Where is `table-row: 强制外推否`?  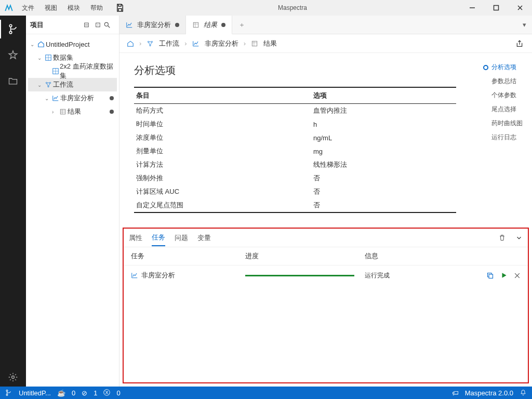 table-row: 强制外推否 is located at coordinates (295, 178).